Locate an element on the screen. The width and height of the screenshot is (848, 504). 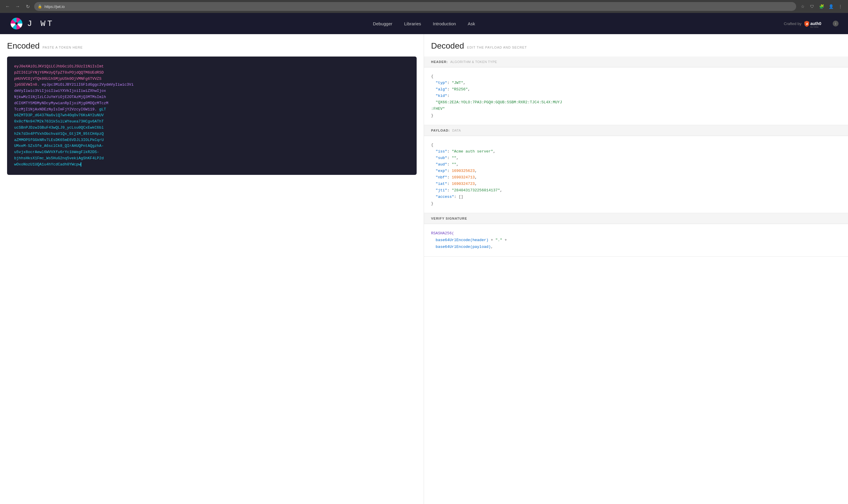
app-nav: J WT Debugger Libraries Introduction Ask… is located at coordinates (424, 24).